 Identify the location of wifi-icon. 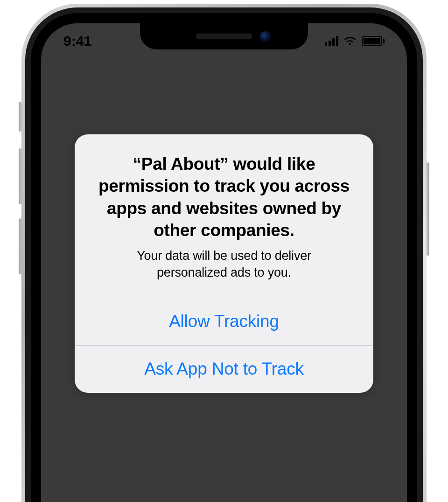
(350, 41).